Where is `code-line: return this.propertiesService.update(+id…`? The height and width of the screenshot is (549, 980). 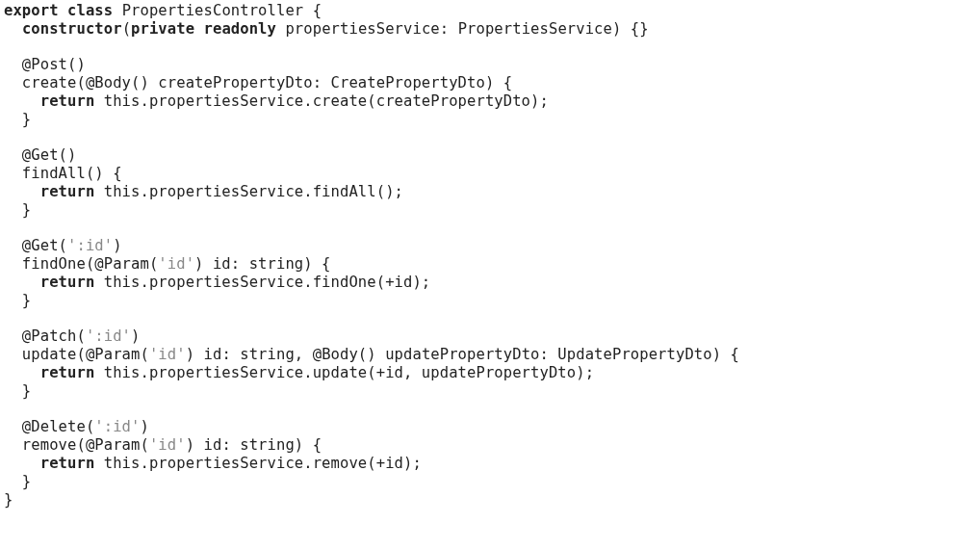 code-line: return this.propertiesService.update(+id… is located at coordinates (298, 373).